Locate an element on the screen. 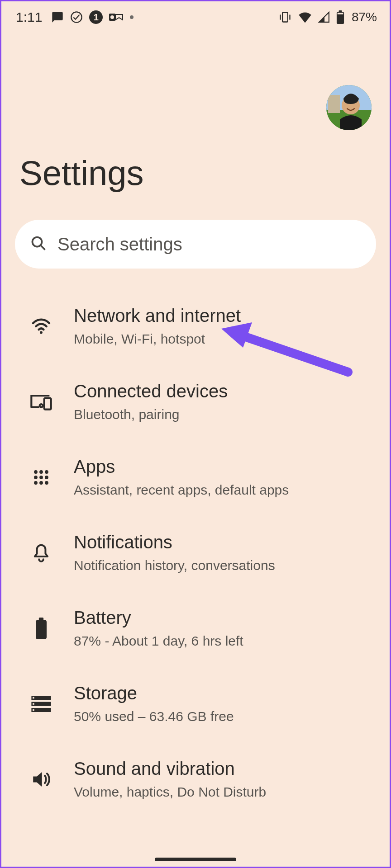 The image size is (391, 868). sync-icon is located at coordinates (76, 17).